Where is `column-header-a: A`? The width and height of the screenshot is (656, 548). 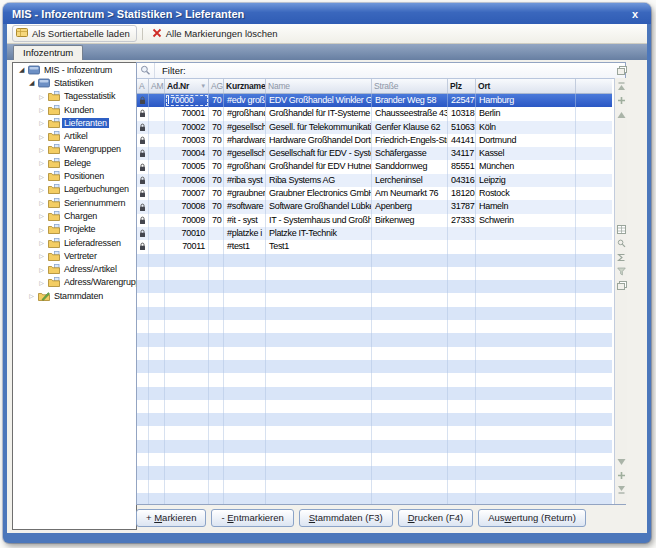 column-header-a: A is located at coordinates (143, 86).